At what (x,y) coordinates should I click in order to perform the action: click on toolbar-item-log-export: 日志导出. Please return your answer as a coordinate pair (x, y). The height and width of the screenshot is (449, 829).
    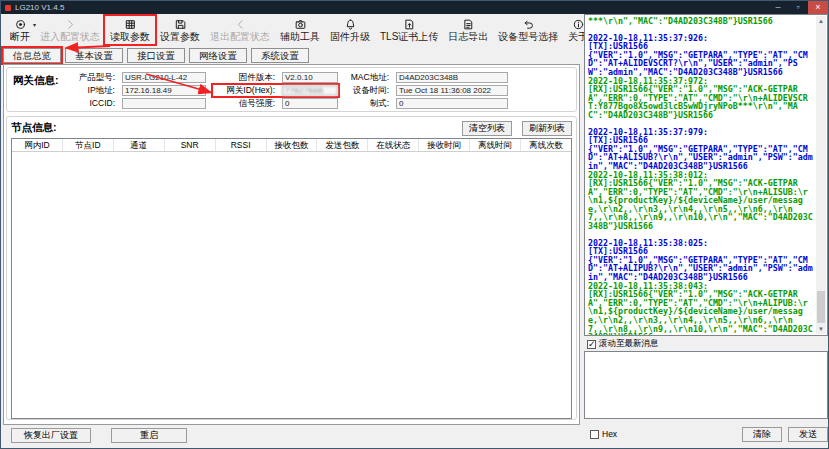
    Looking at the image, I should click on (468, 30).